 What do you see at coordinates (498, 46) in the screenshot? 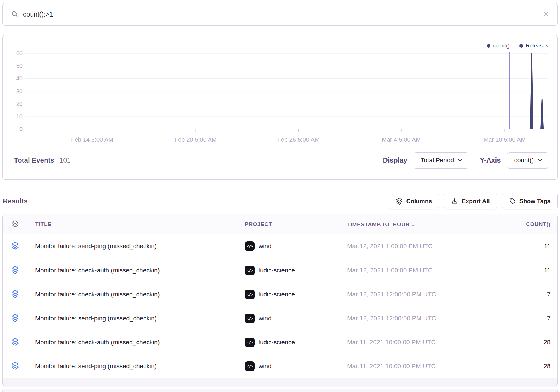
I see `legend-item: count()` at bounding box center [498, 46].